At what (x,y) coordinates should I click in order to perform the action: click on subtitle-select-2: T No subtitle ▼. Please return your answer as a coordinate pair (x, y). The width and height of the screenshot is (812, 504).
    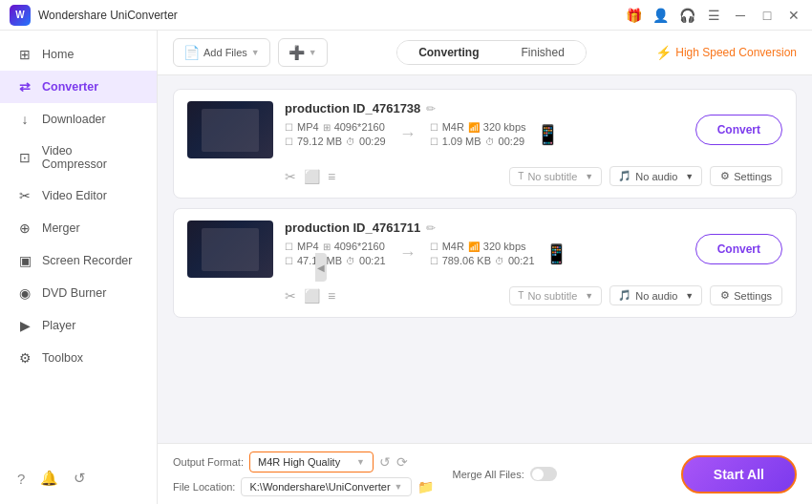
    Looking at the image, I should click on (556, 296).